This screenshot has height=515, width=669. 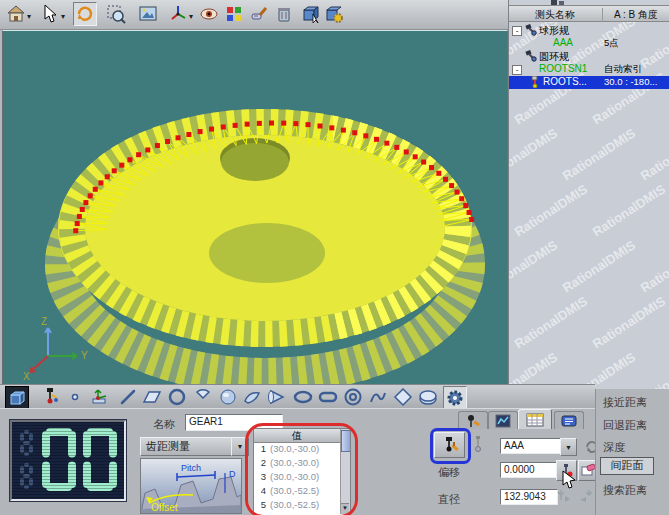 What do you see at coordinates (29, 16) in the screenshot?
I see `home-dropdown-arrow: ▾` at bounding box center [29, 16].